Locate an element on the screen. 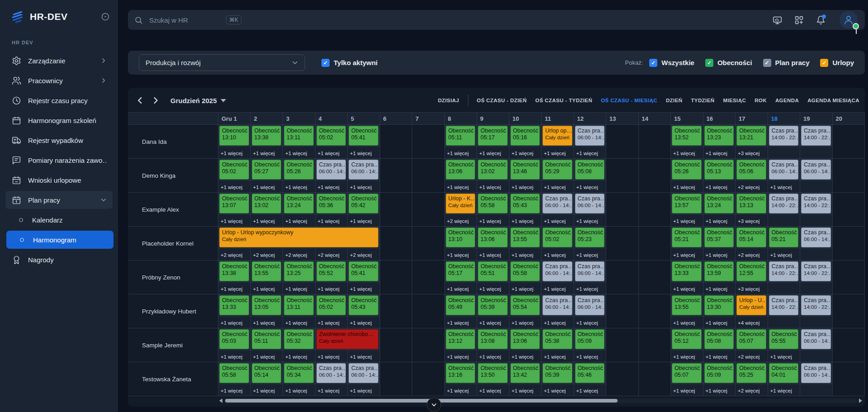 The height and width of the screenshot is (412, 868). scrollbar-thumb is located at coordinates (421, 401).